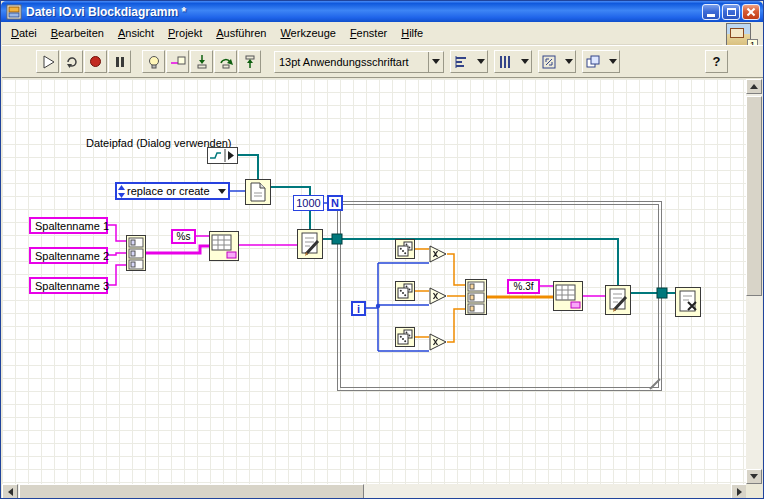 This screenshot has width=764, height=499. What do you see at coordinates (78, 33) in the screenshot?
I see `menu-bearbeiten: Bearbeiten` at bounding box center [78, 33].